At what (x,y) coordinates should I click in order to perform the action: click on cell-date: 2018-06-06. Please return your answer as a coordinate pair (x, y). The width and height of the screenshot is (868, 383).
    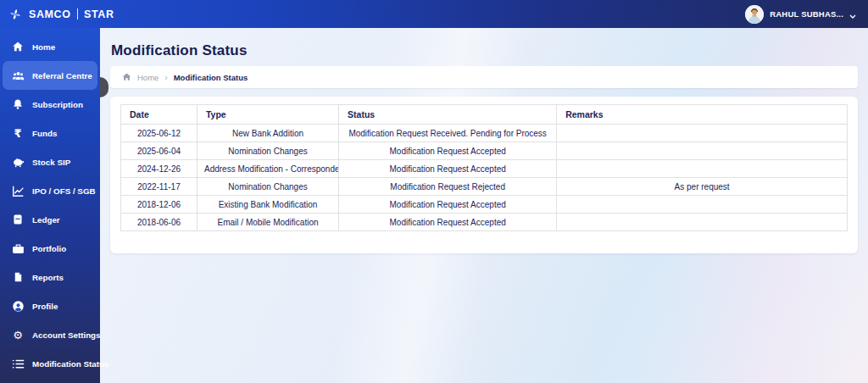
    Looking at the image, I should click on (159, 222).